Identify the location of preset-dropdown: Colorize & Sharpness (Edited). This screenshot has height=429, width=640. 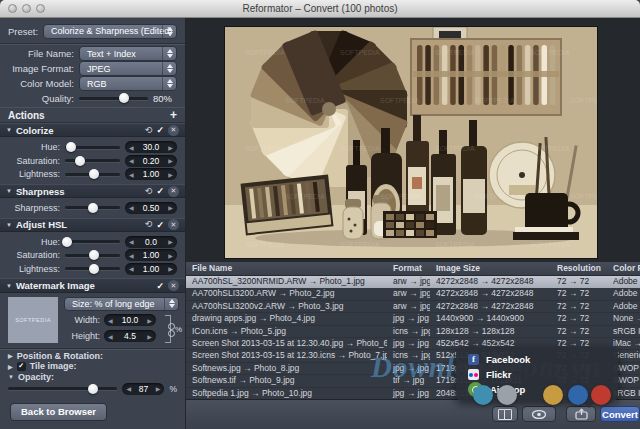
(110, 32).